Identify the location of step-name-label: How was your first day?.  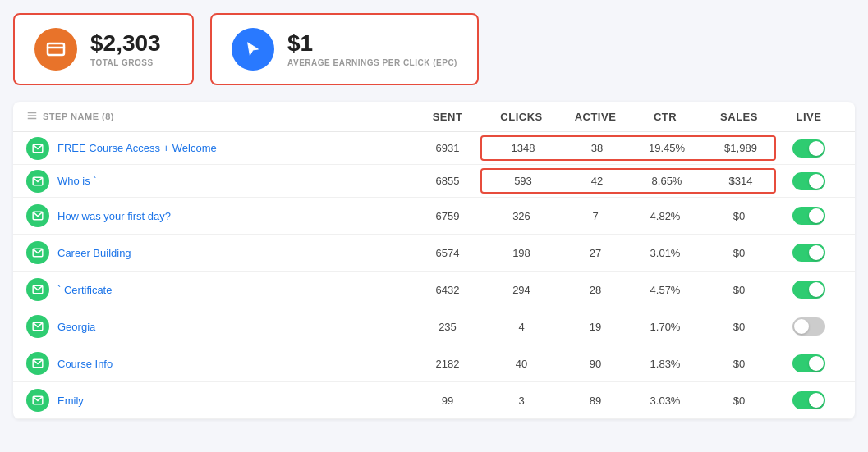
(114, 217).